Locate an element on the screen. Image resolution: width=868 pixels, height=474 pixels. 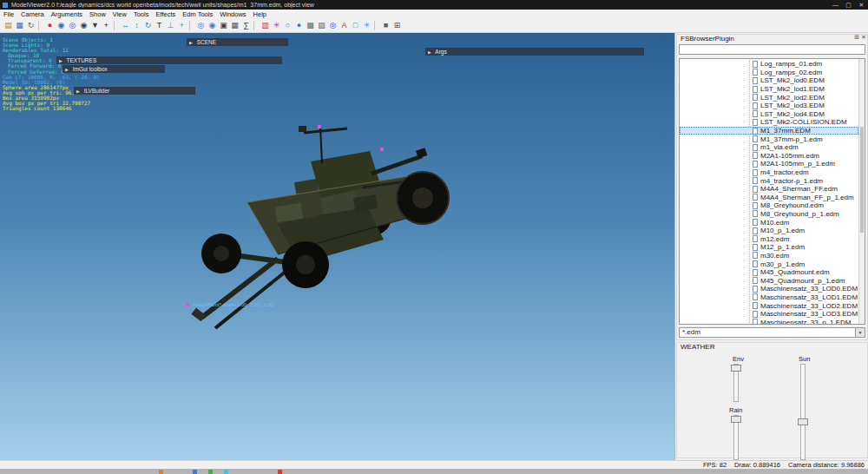
minimize-button: — is located at coordinates (835, 5).